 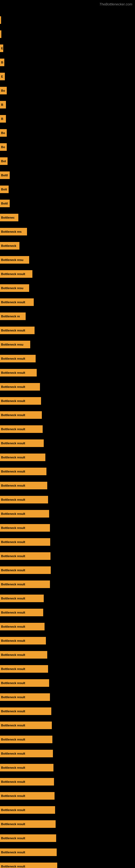 What do you see at coordinates (27, 768) in the screenshot?
I see `bar-row-53: Bottleneck result` at bounding box center [27, 768].